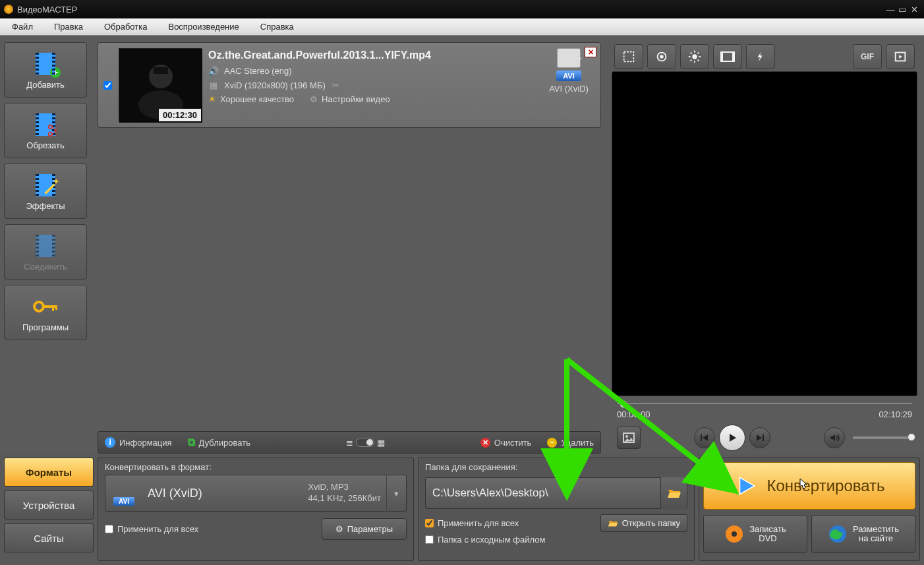 Image resolution: width=924 pixels, height=565 pixels. What do you see at coordinates (746, 486) in the screenshot?
I see `play-icon` at bounding box center [746, 486].